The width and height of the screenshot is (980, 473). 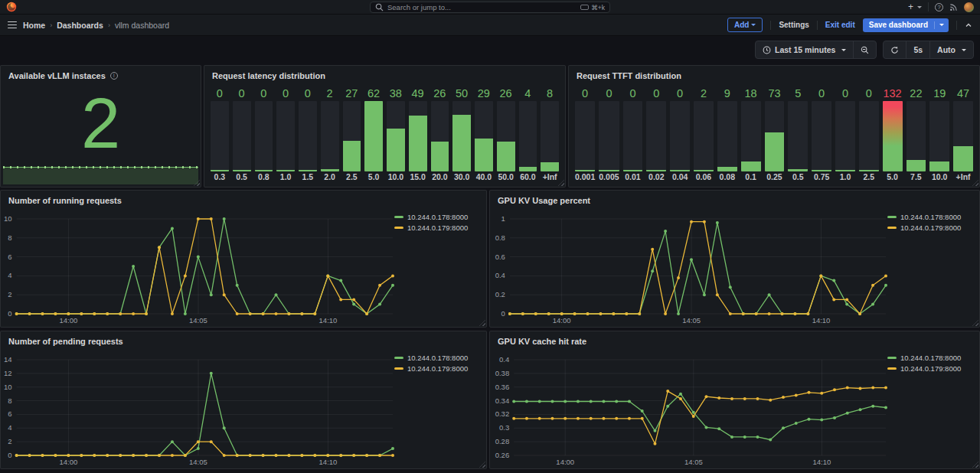 I want to click on timeseries-plot: 00.20.40.60.8114:0014:0514:10, so click(x=691, y=268).